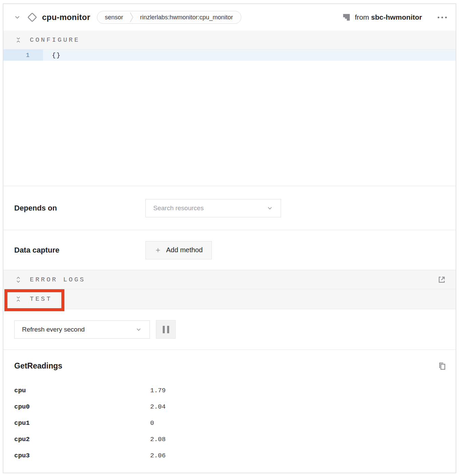  I want to click on plus-icon, so click(158, 250).